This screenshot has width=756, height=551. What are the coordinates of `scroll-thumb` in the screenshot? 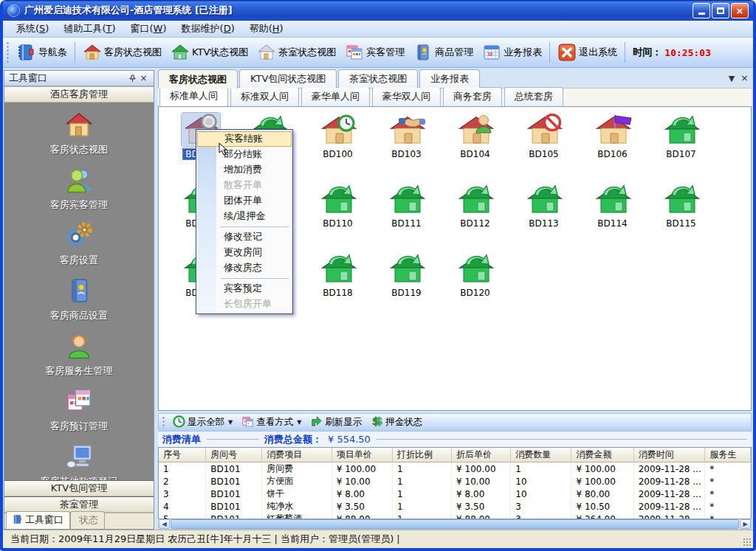 It's located at (455, 524).